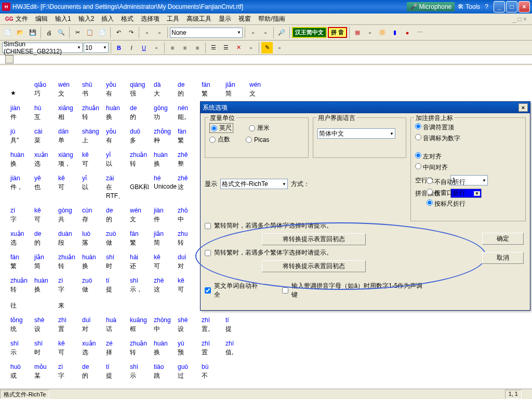  I want to click on tbtn-h: ▮, so click(395, 33).